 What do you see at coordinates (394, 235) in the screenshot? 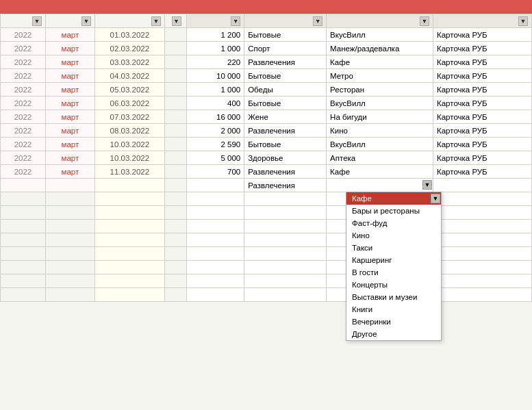
I see `dropdown-item: Кино` at bounding box center [394, 235].